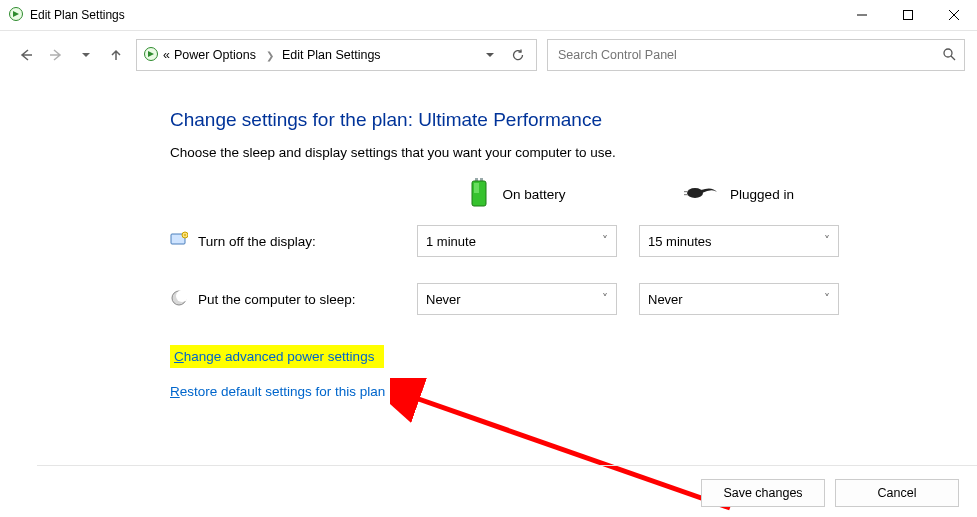 Image resolution: width=977 pixels, height=517 pixels. What do you see at coordinates (277, 356) in the screenshot?
I see `change-advanced-link: Change advanced power settings` at bounding box center [277, 356].